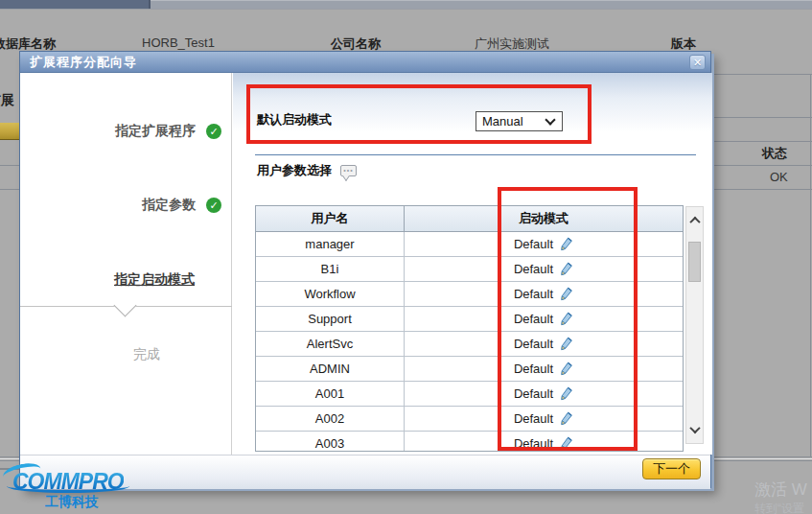  I want to click on step-label: 指定扩展程序, so click(155, 131).